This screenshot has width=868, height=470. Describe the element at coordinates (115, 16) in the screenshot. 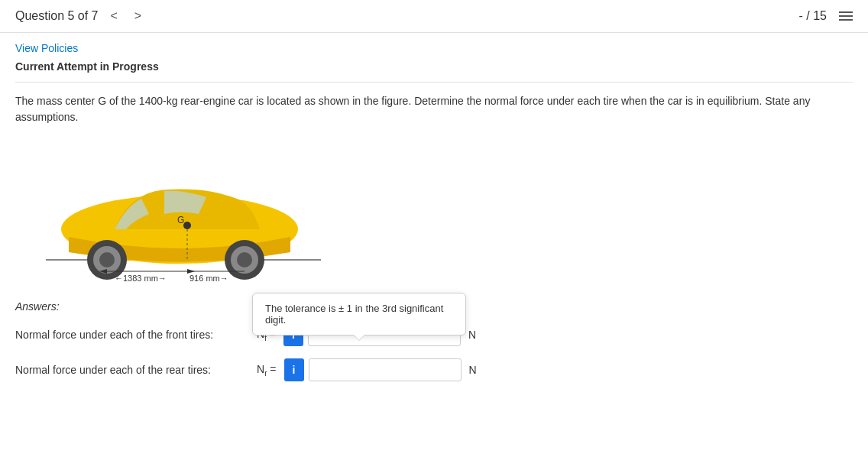

I see `prev-button: <` at that location.